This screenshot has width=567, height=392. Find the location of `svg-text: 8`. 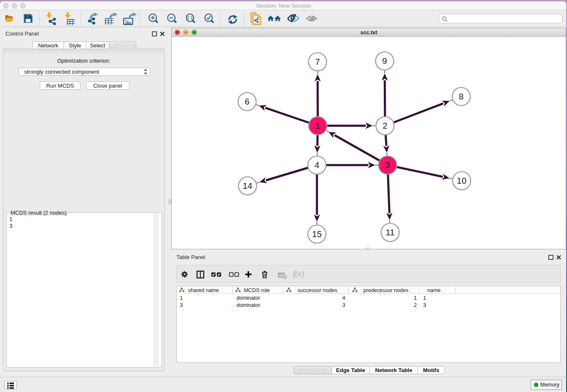

svg-text: 8 is located at coordinates (461, 97).